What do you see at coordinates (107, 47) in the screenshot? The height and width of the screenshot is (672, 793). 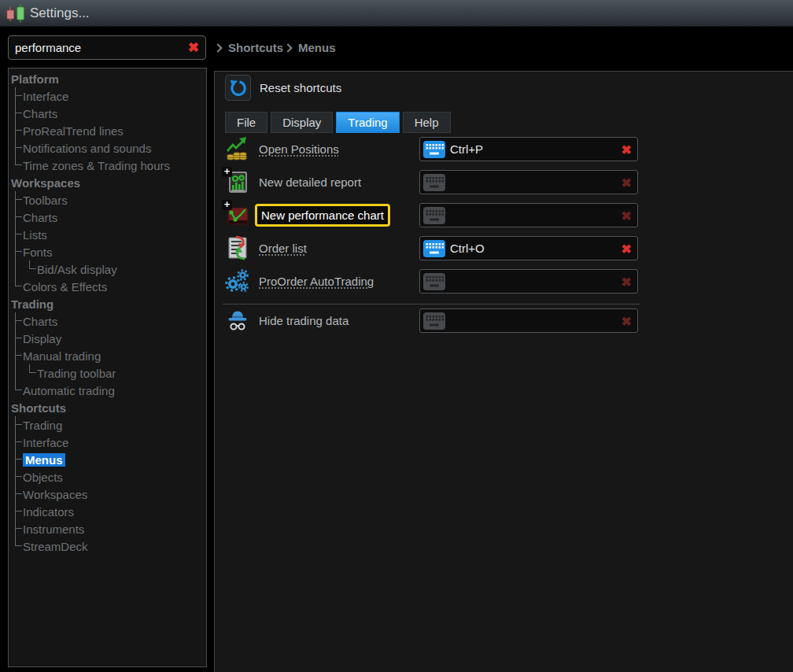 I see `settings-search: ✖` at bounding box center [107, 47].